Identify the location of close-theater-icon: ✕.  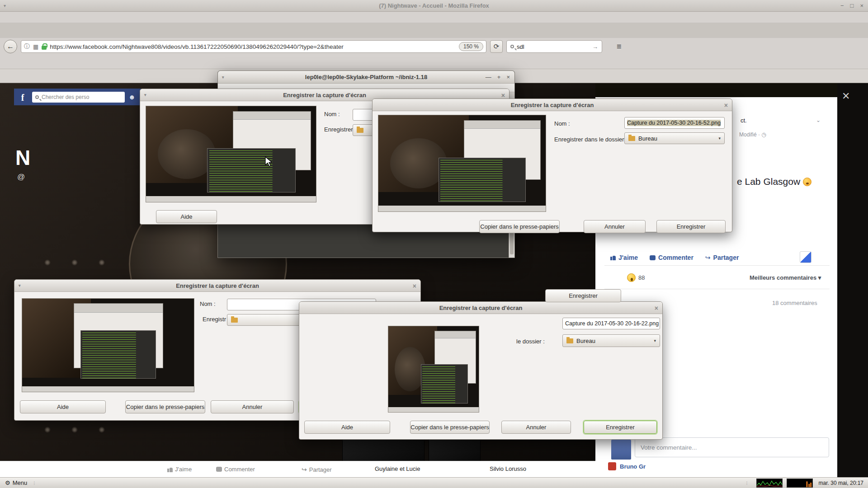
(846, 96).